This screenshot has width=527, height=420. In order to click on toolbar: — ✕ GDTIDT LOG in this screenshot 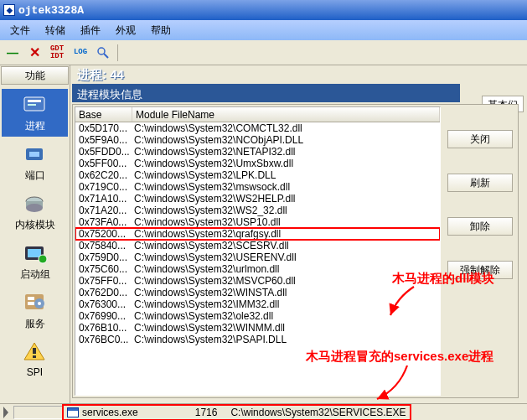, I will do `click(263, 53)`.